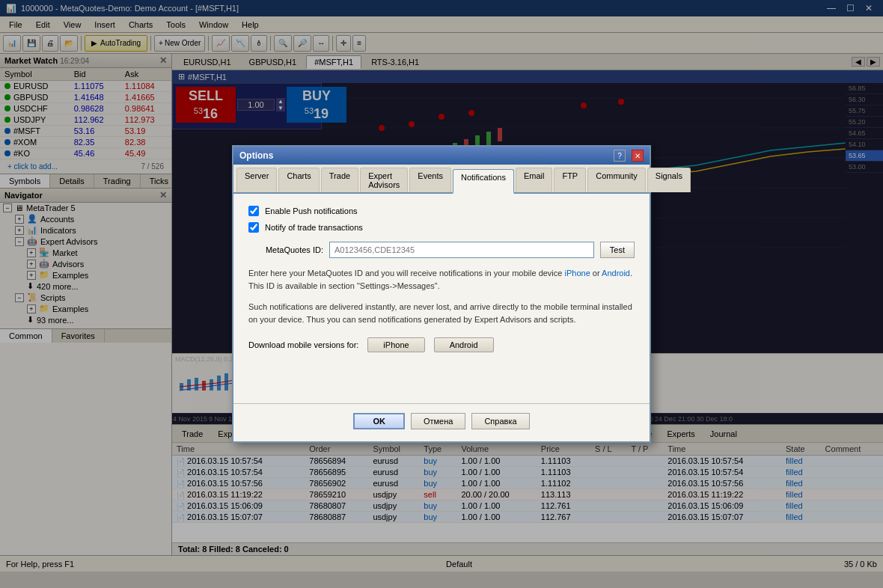 The width and height of the screenshot is (883, 588). Describe the element at coordinates (384, 180) in the screenshot. I see `dialog-tab-ea: Expert Advisors` at that location.